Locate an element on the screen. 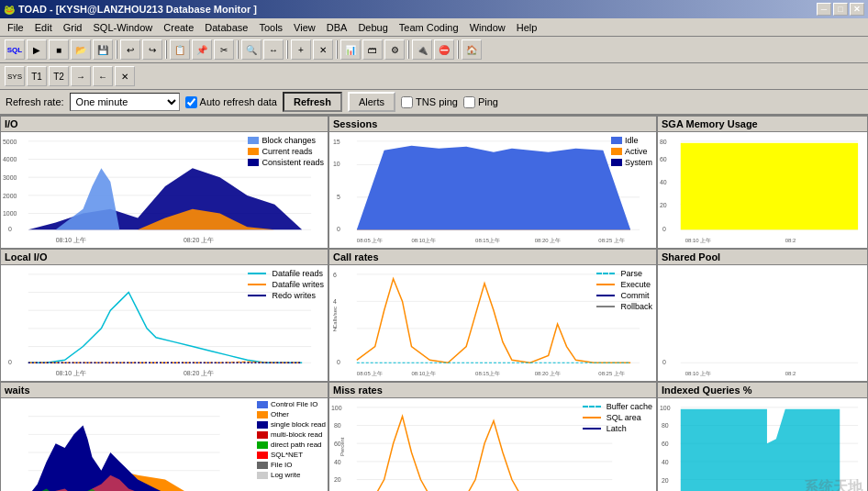 The height and width of the screenshot is (491, 868). menu-edit: Edit is located at coordinates (44, 28).